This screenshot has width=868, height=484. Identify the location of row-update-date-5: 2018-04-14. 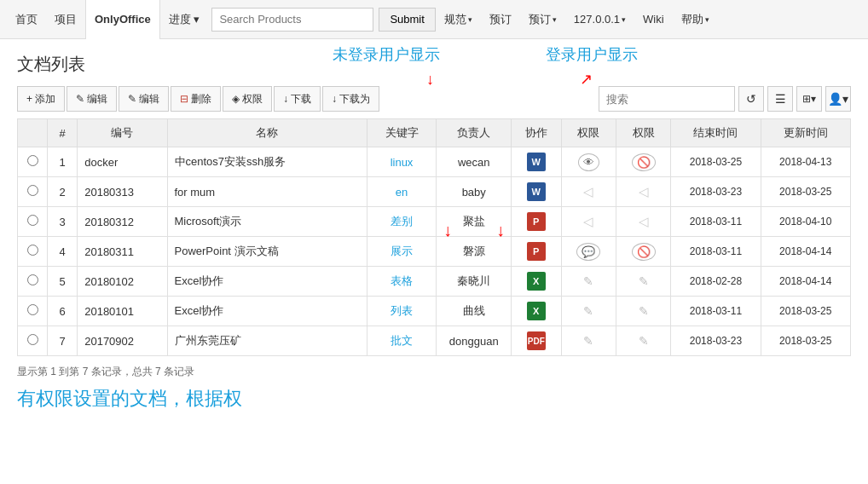
(805, 281).